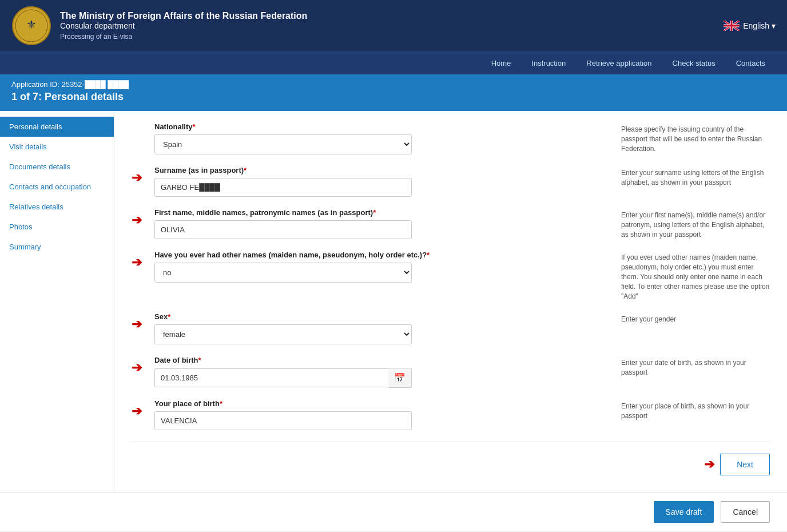 The width and height of the screenshot is (787, 532). Describe the element at coordinates (283, 272) in the screenshot. I see `other-names-select: no yes` at that location.